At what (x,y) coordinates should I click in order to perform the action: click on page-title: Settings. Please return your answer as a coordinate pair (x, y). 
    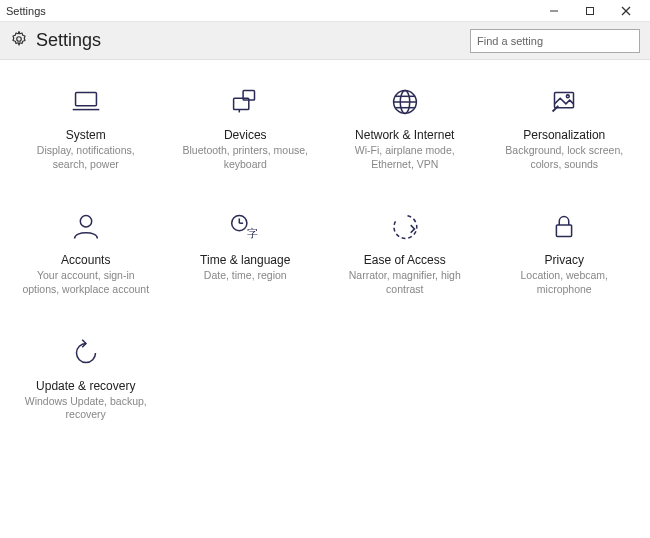
    Looking at the image, I should click on (68, 40).